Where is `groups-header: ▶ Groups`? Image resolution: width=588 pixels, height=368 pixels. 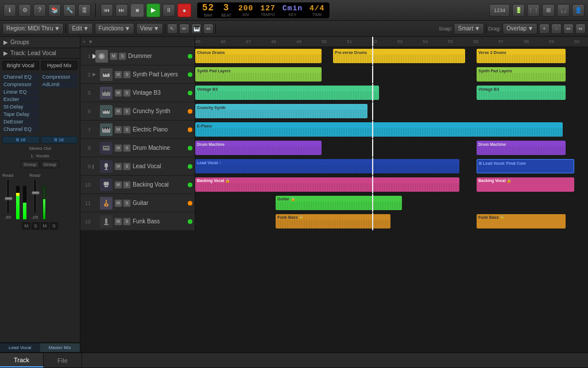 groups-header: ▶ Groups is located at coordinates (40, 42).